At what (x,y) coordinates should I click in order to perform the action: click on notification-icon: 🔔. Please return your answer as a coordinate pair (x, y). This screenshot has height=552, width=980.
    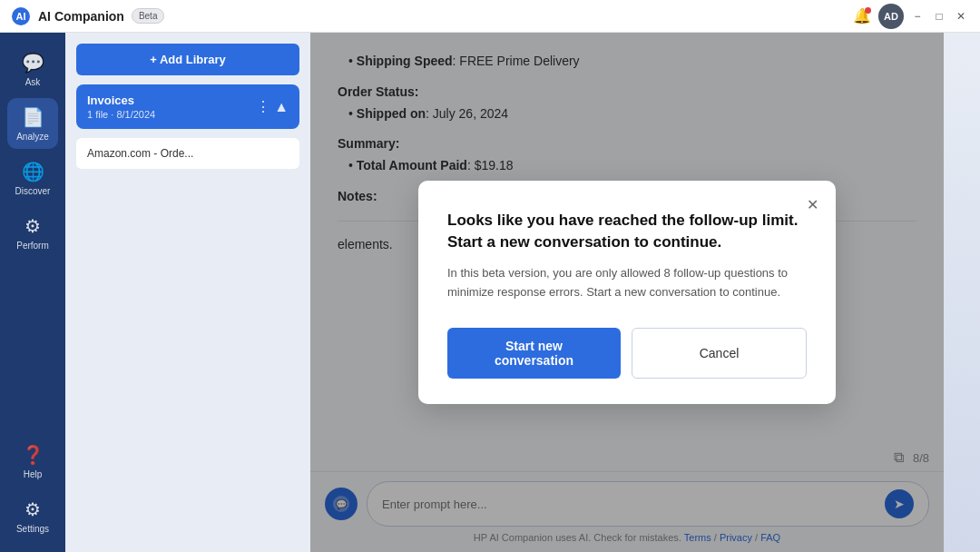
    Looking at the image, I should click on (862, 16).